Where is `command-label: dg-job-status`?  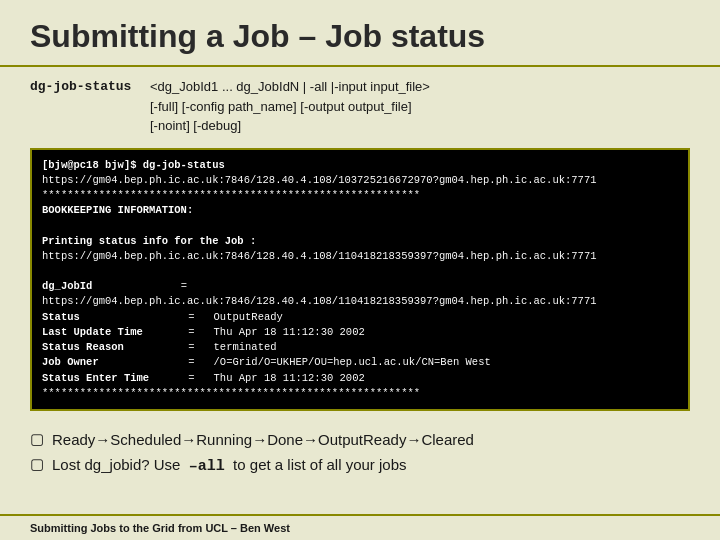
command-label: dg-job-status is located at coordinates (90, 86).